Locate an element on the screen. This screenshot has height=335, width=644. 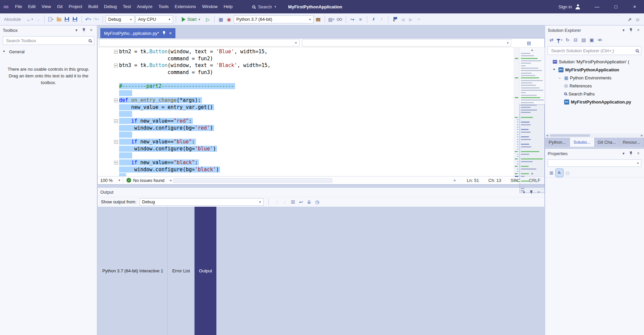
tool-window-tab-error-list: Error List is located at coordinates (181, 271).